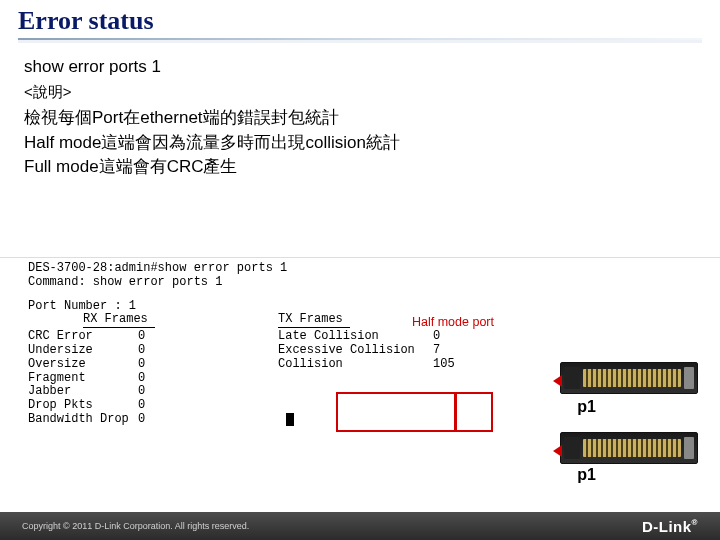 The height and width of the screenshot is (540, 720). Describe the element at coordinates (463, 337) in the screenshot. I see `tx-row-value: 0` at that location.